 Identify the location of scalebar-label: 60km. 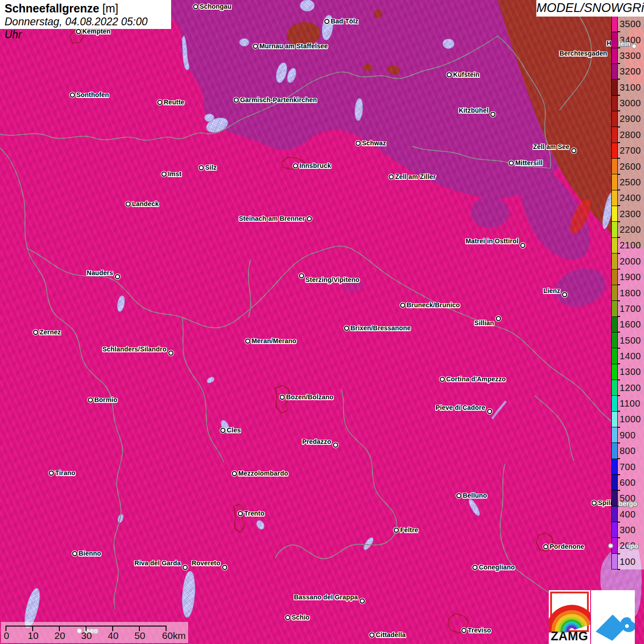
(174, 636).